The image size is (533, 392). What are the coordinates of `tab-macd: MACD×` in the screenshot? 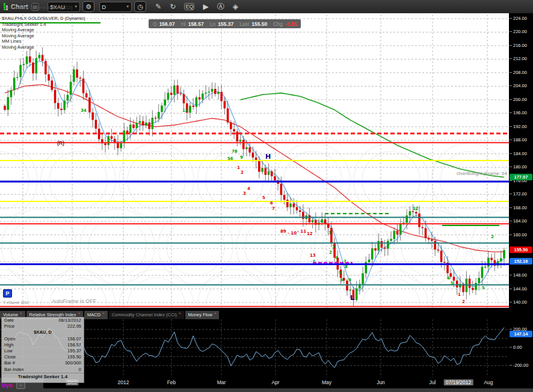 It's located at (96, 315).